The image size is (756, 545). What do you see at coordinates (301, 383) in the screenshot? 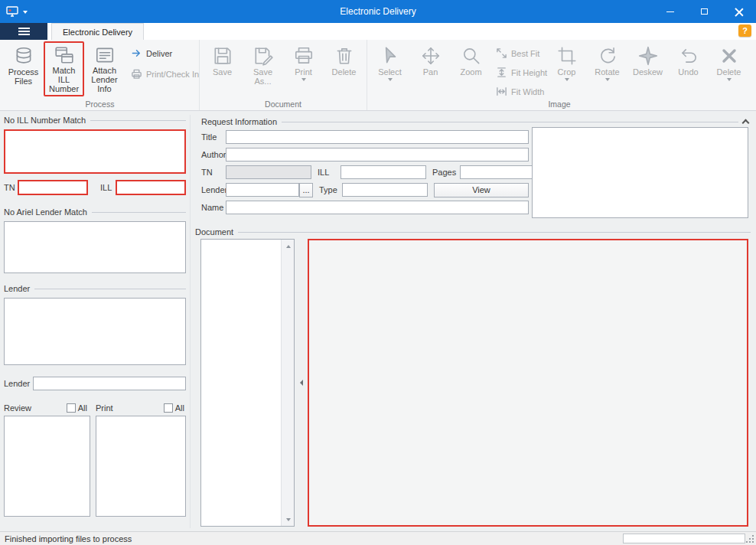
I see `document-splitter` at bounding box center [301, 383].